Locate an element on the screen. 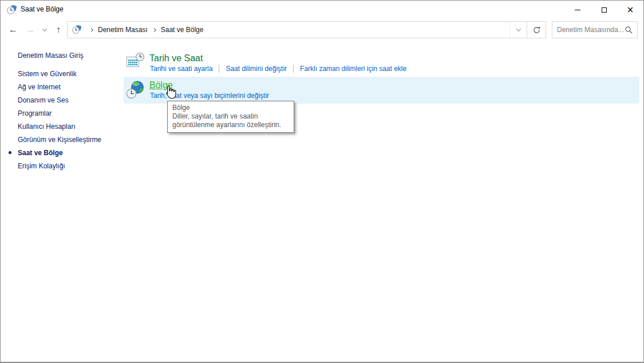 This screenshot has height=363, width=644. sidebar-item-clock-region: Saat ve Bölge is located at coordinates (69, 155).